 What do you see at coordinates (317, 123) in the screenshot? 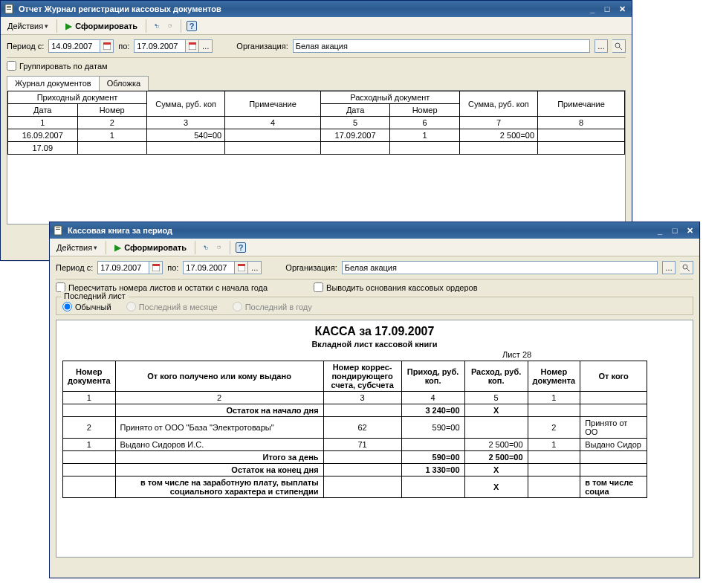
I see `table-index-row: 1234 5678` at bounding box center [317, 123].